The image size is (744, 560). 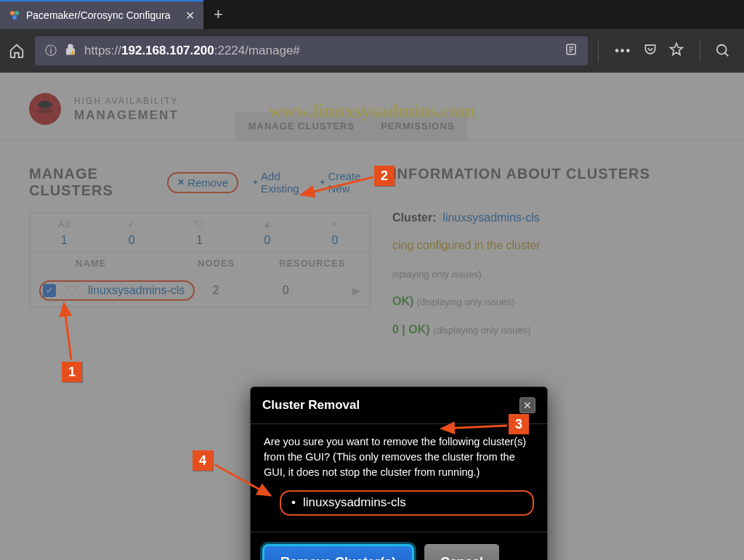 What do you see at coordinates (407, 503) in the screenshot?
I see `modal-cluster-item: • linuxsysadmins-cls` at bounding box center [407, 503].